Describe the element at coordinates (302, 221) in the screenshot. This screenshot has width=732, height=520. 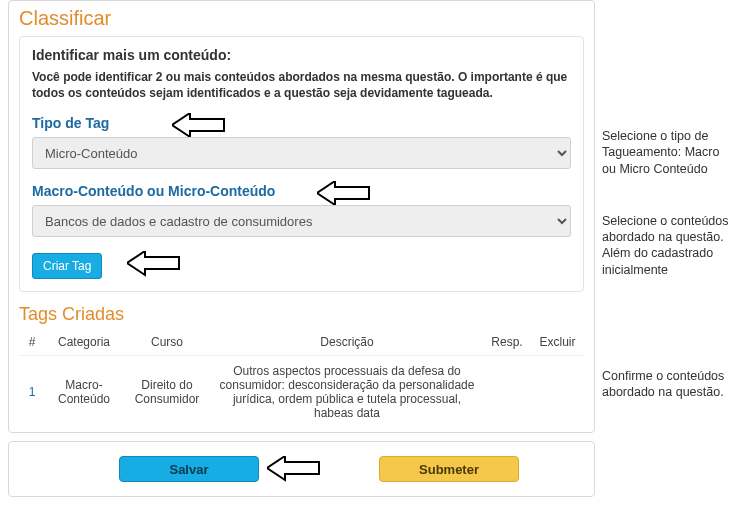
I see `content-select: Bancos de dados e cadastro de consumidor…` at that location.